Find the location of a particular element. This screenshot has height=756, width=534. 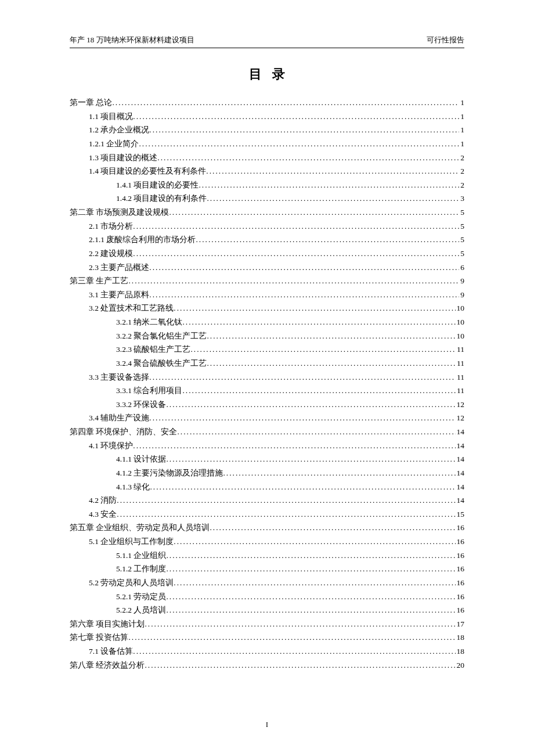

toc-entry: 7.1 设备估算18 is located at coordinates (267, 651).